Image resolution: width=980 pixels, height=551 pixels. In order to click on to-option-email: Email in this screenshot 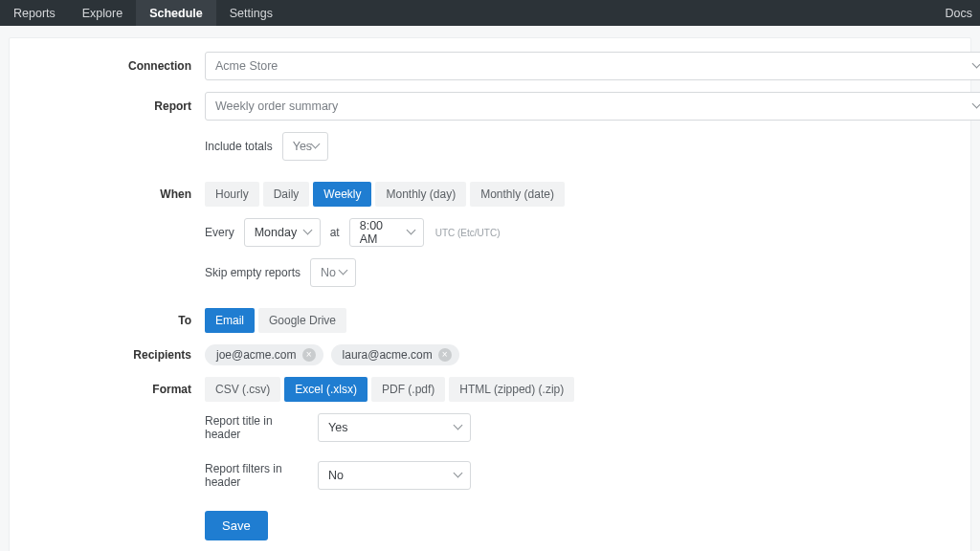, I will do `click(230, 320)`.